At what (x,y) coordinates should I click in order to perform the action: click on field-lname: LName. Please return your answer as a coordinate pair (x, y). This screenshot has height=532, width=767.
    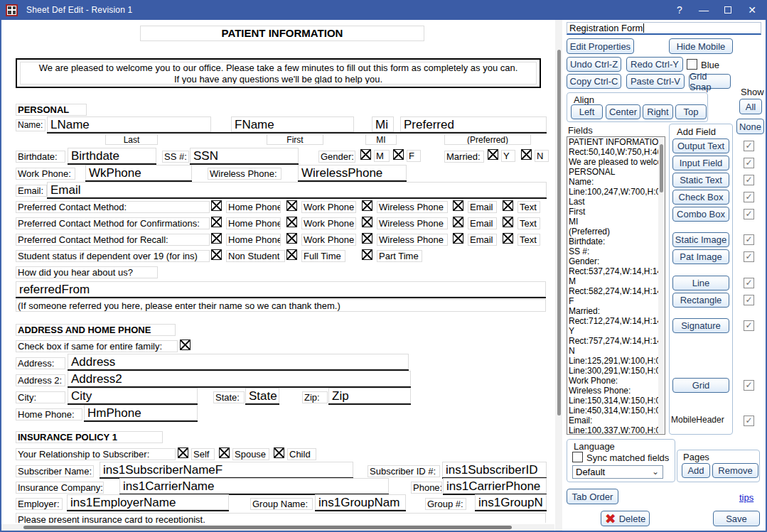
    Looking at the image, I should click on (129, 124).